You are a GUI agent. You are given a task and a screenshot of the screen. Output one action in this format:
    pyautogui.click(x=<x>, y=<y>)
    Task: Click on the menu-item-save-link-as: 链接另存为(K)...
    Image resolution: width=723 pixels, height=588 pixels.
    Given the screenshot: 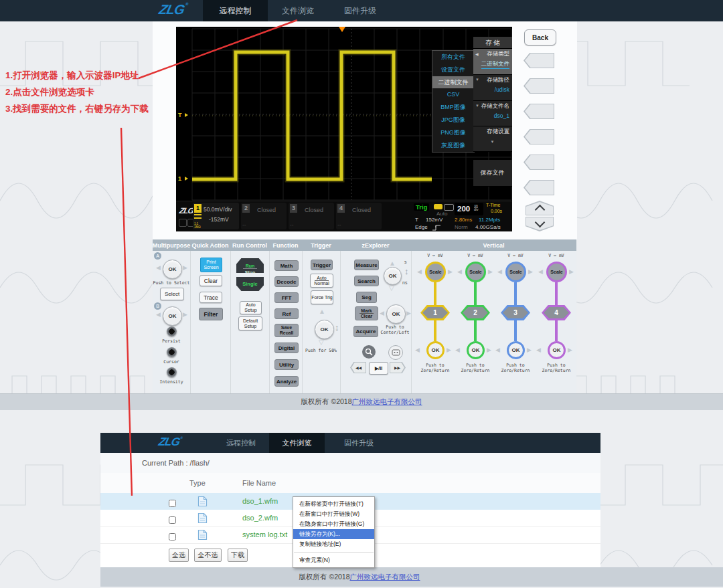 What is the action you would take?
    pyautogui.click(x=333, y=534)
    